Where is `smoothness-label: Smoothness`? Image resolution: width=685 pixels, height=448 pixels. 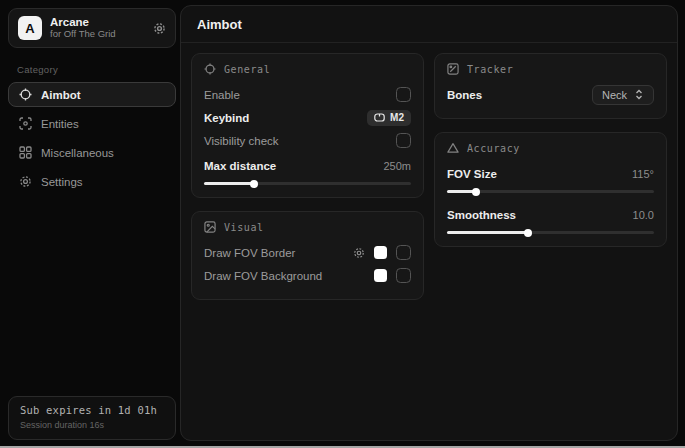 smoothness-label: Smoothness is located at coordinates (482, 215).